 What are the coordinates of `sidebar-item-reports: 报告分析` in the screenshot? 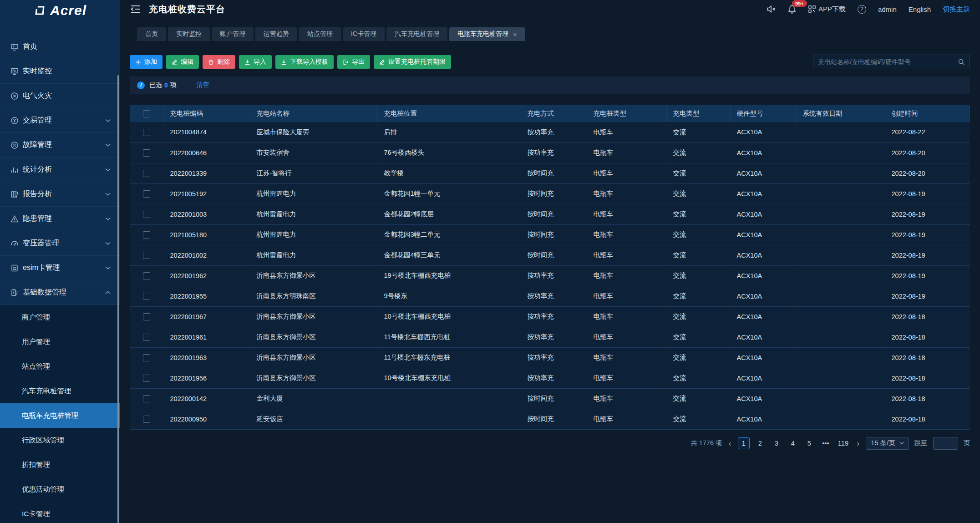 It's located at (60, 194).